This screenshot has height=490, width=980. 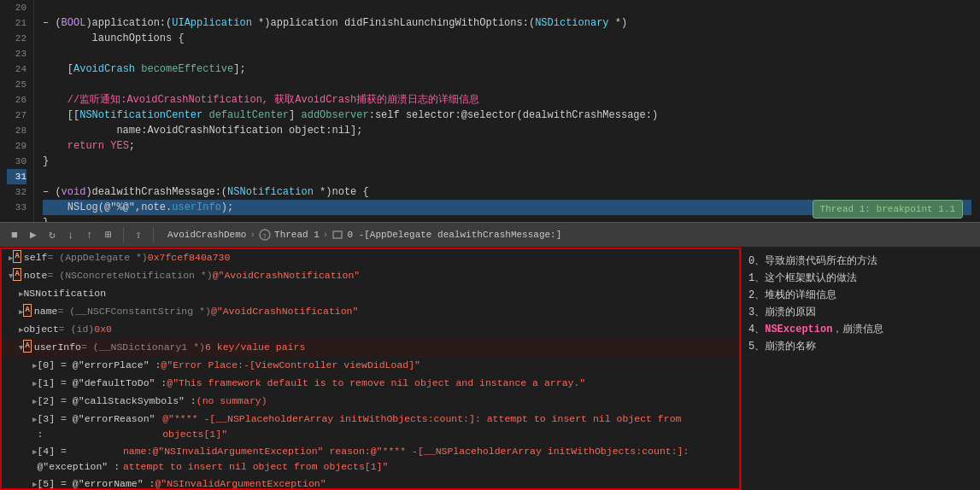 I want to click on note-1: 1、这个框架默认的做法, so click(x=861, y=278).